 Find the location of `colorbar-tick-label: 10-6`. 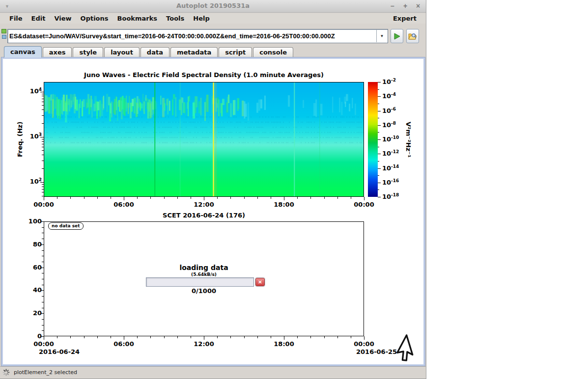

colorbar-tick-label: 10-6 is located at coordinates (393, 110).